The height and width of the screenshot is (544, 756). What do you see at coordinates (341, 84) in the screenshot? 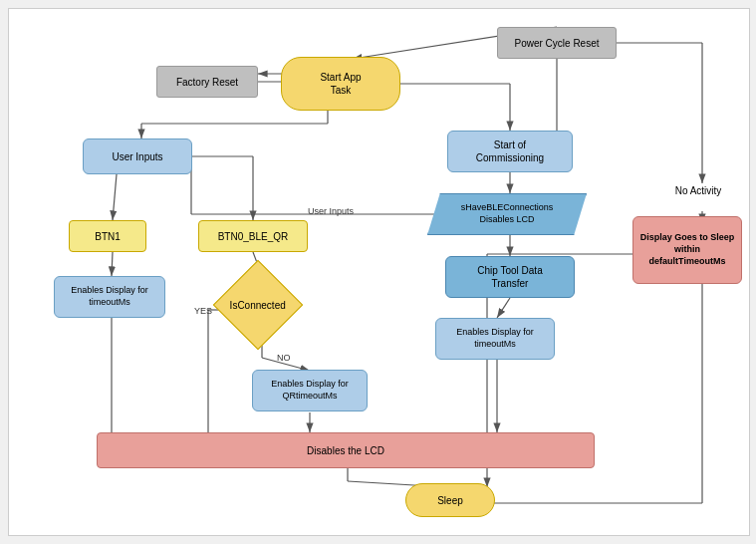
I see `start-app-task-node: Start App Task` at bounding box center [341, 84].